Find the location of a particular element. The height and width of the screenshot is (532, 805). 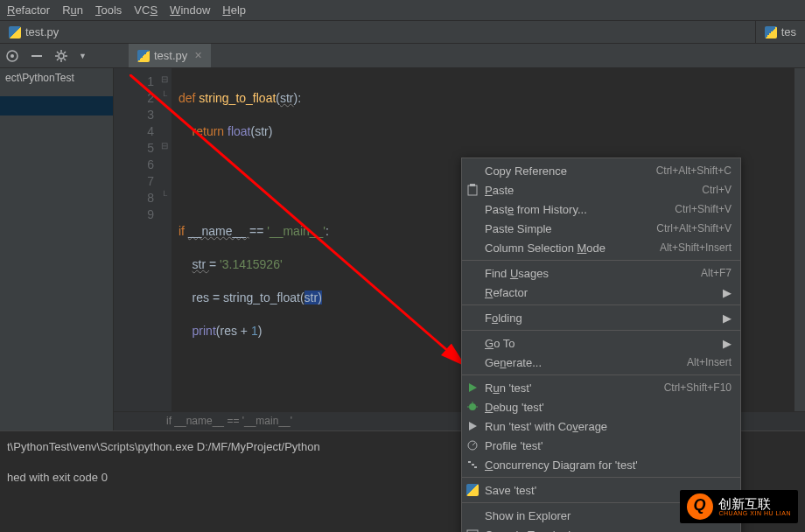

cm-find-usages: Find UsagesAlt+F7 is located at coordinates (601, 273).